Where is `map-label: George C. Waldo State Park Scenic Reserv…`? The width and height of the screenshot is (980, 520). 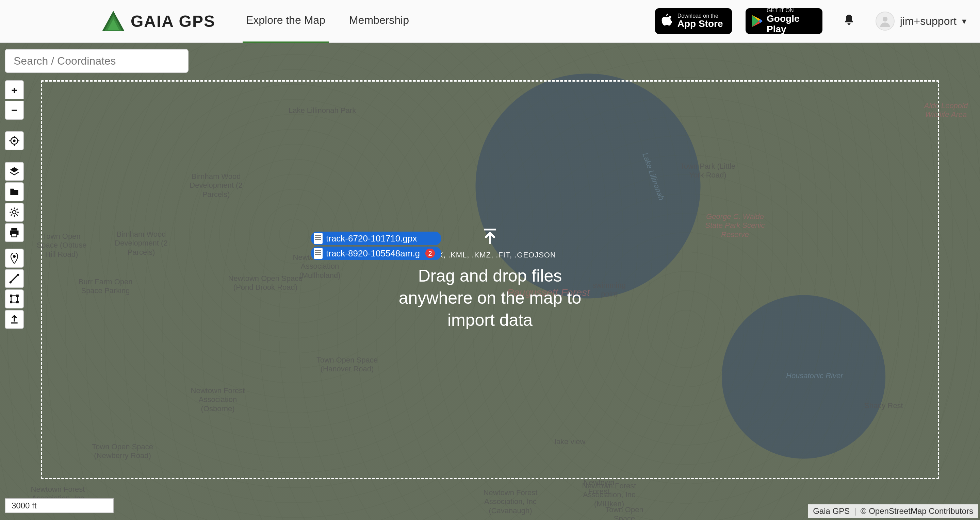 map-label: George C. Waldo State Park Scenic Reserv… is located at coordinates (735, 226).